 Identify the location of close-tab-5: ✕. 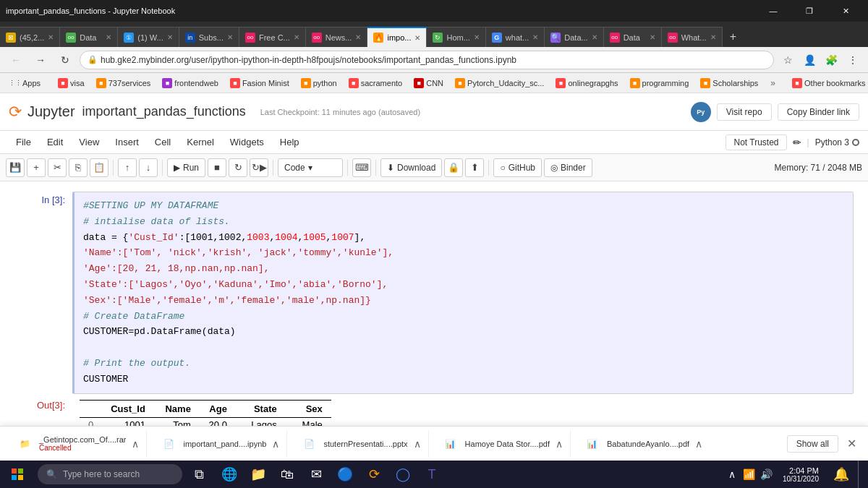
(358, 38).